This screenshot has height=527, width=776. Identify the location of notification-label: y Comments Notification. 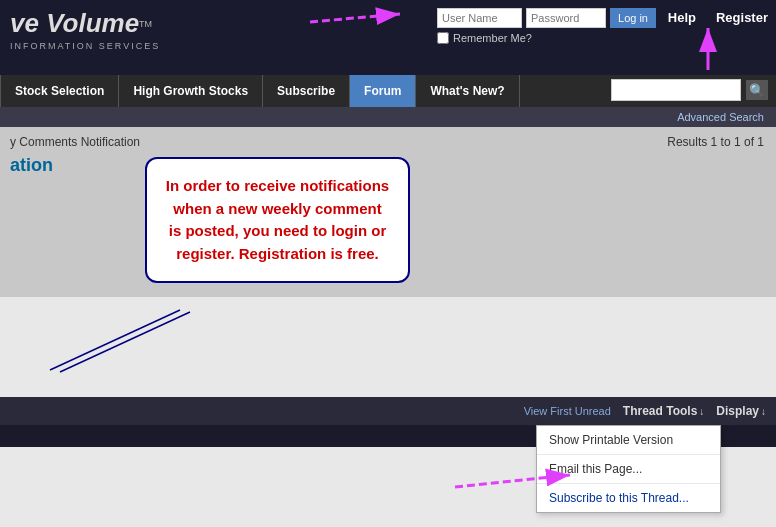
(388, 142).